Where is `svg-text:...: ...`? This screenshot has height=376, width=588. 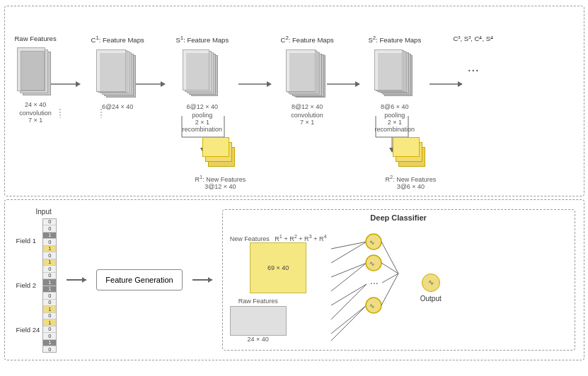
svg-text:...: ... is located at coordinates (374, 281).